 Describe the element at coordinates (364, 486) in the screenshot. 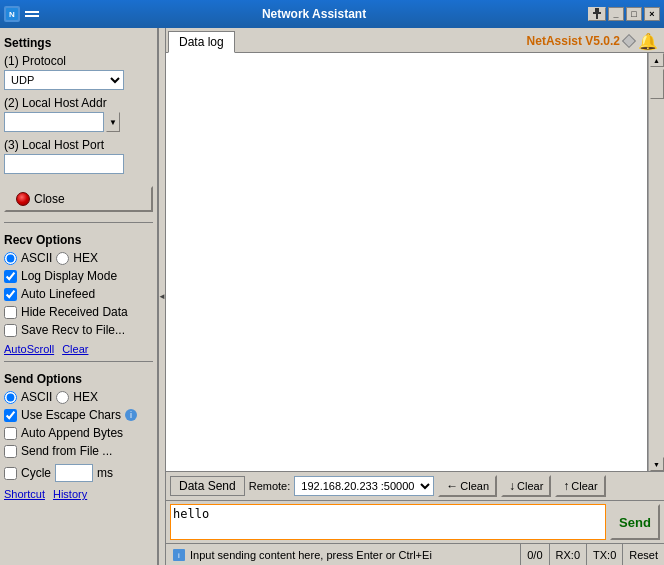

I see `remote-select: 192.168.20.233 :50000` at that location.